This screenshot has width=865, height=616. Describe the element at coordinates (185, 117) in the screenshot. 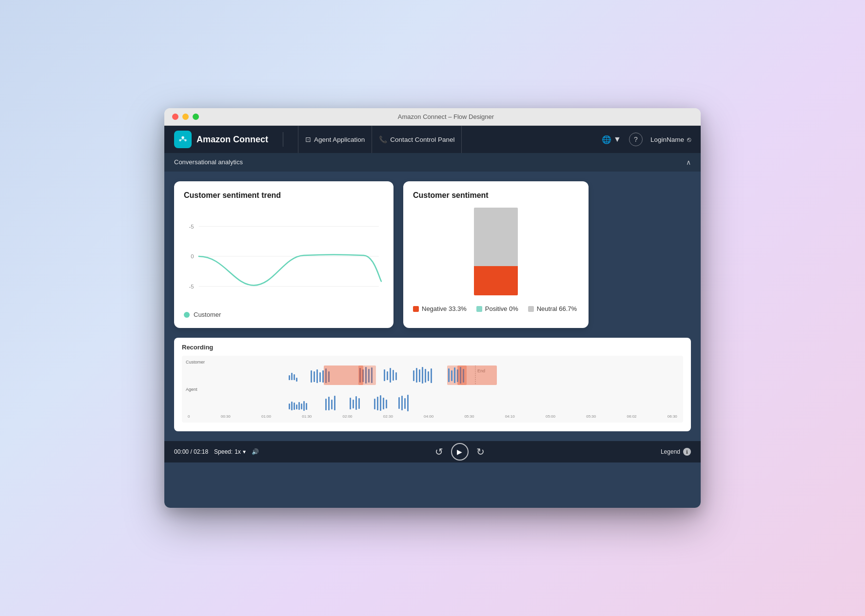

I see `traffic-lights` at that location.